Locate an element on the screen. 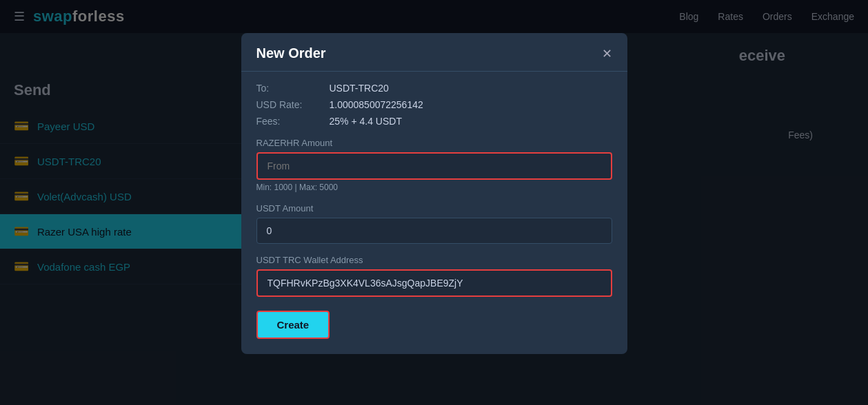 This screenshot has width=868, height=405. amount-label: RAZERHR Amount is located at coordinates (434, 143).